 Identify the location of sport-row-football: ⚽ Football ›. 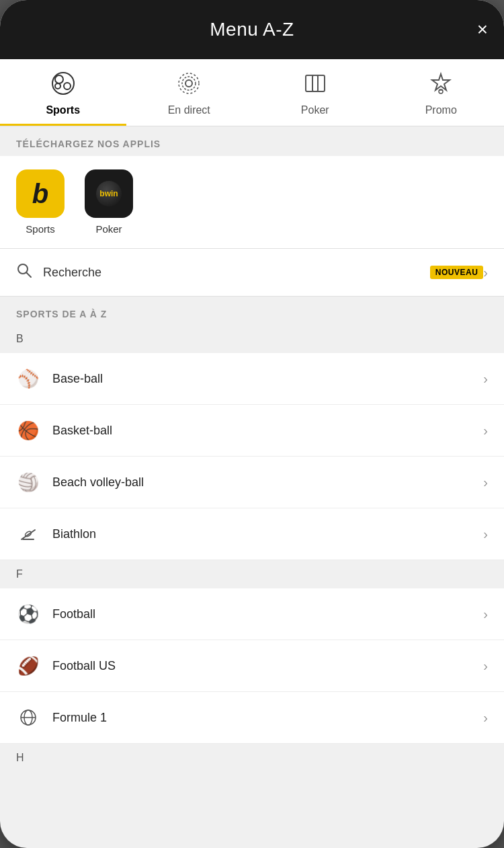
(252, 615).